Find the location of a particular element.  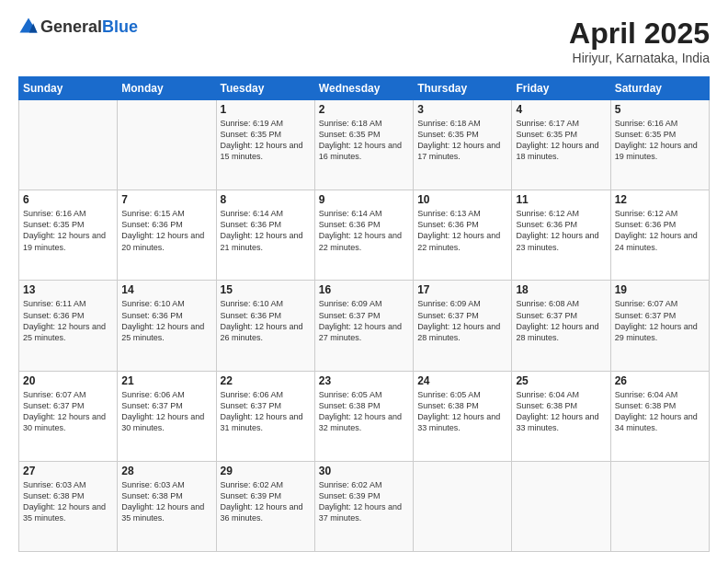

calendar-cell: 11Sunrise: 6:12 AM Sunset: 6:36 PM Dayli… is located at coordinates (561, 236).